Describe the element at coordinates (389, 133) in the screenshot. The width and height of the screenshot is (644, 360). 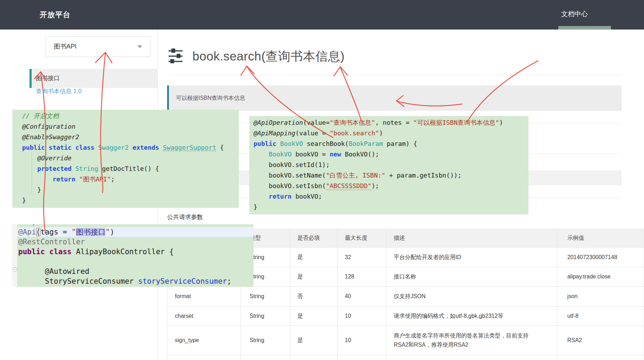
I see `code-line: @ApiMapping(value = "book.search")` at that location.